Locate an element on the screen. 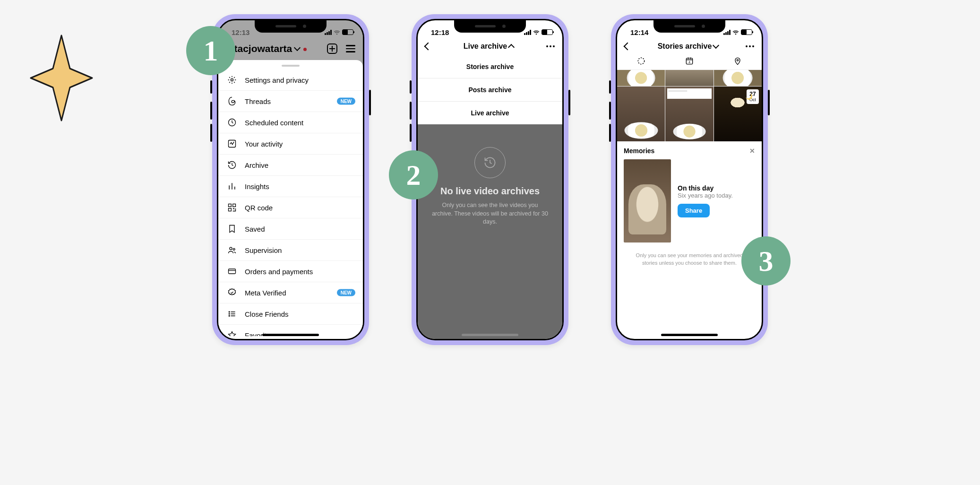  menu-item-bookmark: Saved is located at coordinates (291, 229).